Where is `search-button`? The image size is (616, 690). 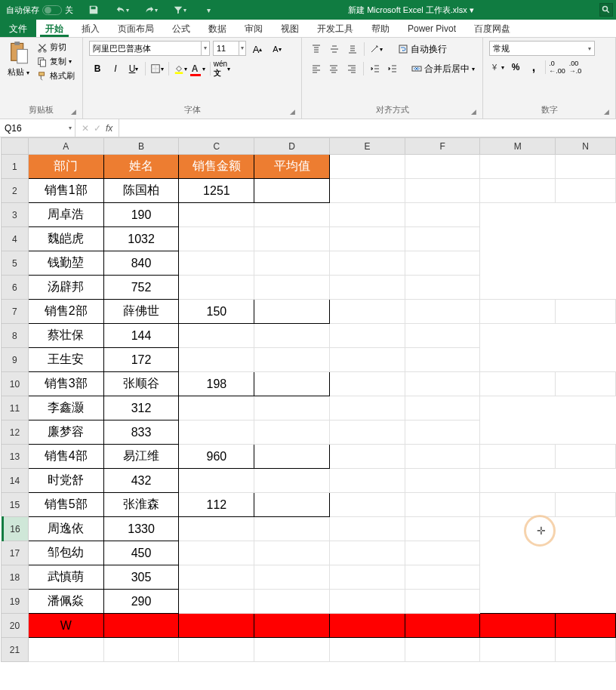 search-button is located at coordinates (606, 10).